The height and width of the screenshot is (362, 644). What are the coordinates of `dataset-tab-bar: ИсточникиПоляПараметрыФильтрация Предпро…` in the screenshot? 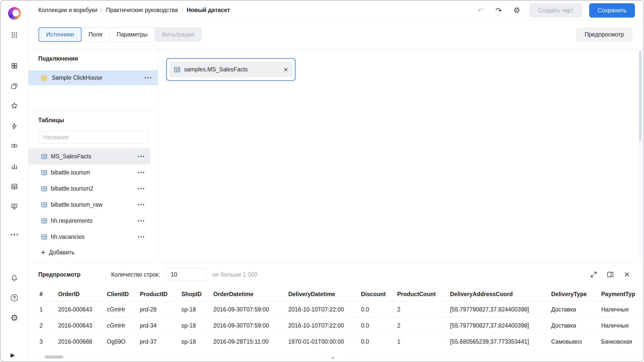 It's located at (336, 35).